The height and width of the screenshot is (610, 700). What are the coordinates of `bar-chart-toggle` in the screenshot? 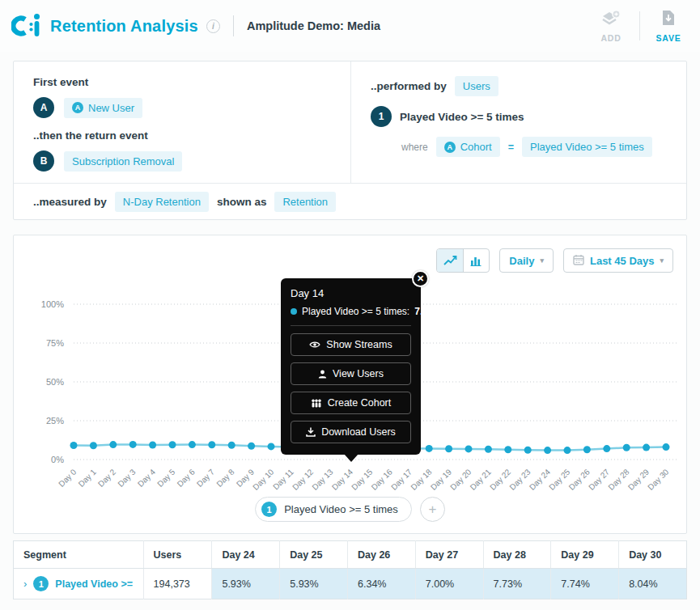 It's located at (476, 261).